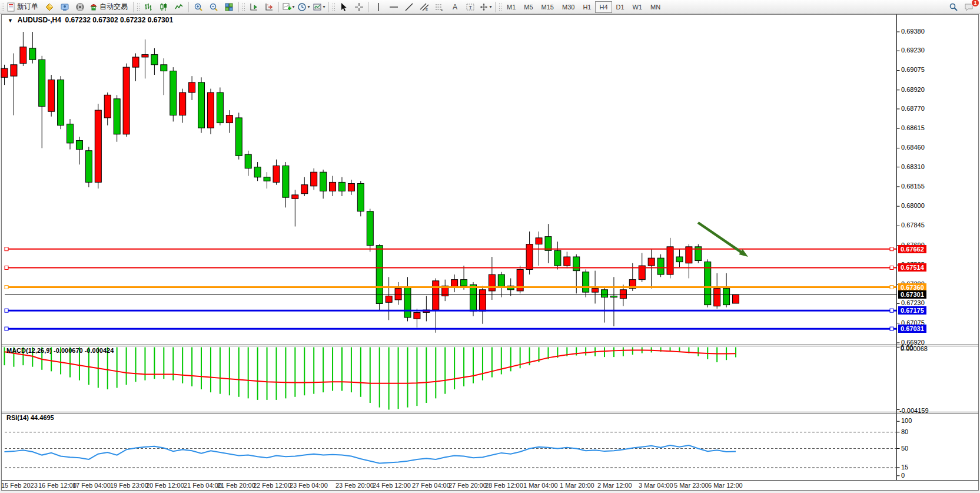 This screenshot has height=493, width=980. Describe the element at coordinates (913, 225) in the screenshot. I see `price-tick-label: 0.67845` at that location.